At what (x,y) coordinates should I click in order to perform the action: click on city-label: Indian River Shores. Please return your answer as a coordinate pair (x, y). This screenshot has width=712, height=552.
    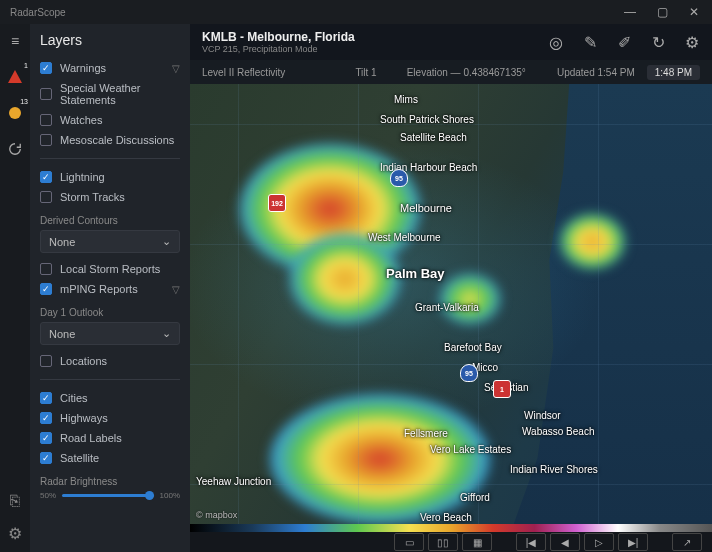
    Looking at the image, I should click on (554, 470).